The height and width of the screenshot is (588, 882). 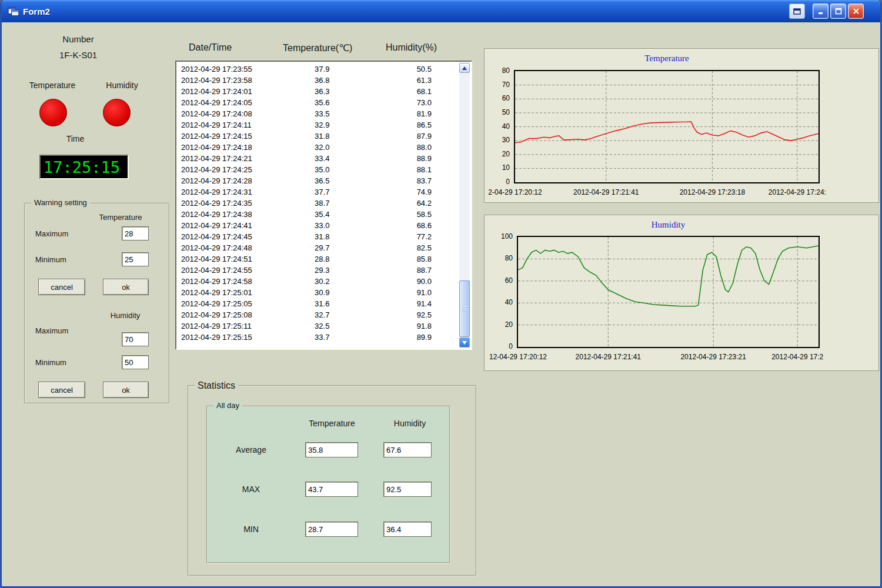 What do you see at coordinates (856, 11) in the screenshot?
I see `close-button` at bounding box center [856, 11].